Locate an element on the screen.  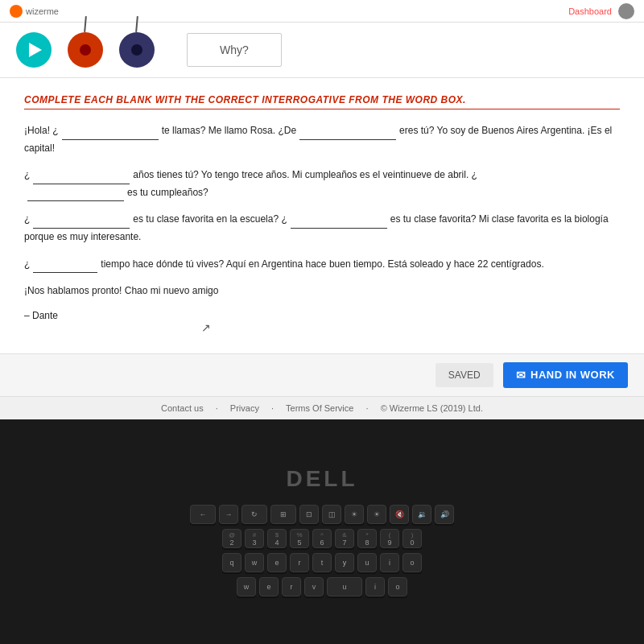
key-t: t is located at coordinates (322, 563).